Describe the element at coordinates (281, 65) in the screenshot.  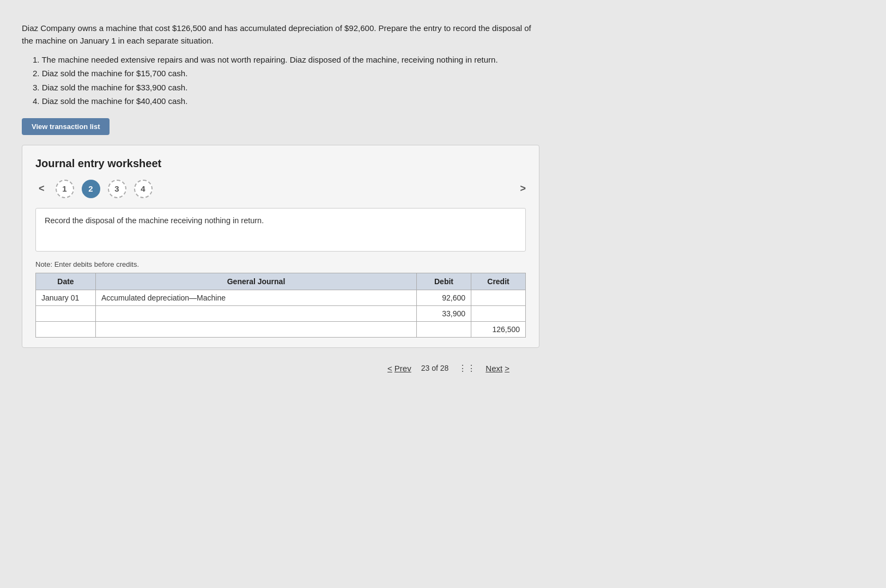
I see `problem-text: Diaz Company owns a machine that cost $1…` at that location.